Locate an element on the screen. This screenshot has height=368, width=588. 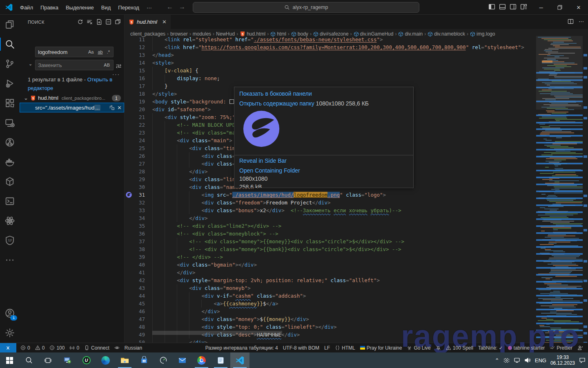
replace-match-icon is located at coordinates (112, 108).